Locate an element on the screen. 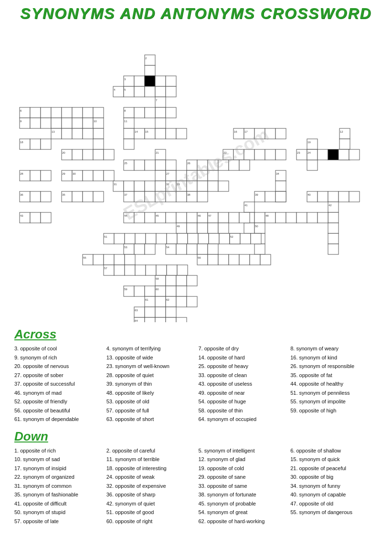 The height and width of the screenshot is (558, 392). down-clue-item: 42. synonym of quiet is located at coordinates (150, 504).